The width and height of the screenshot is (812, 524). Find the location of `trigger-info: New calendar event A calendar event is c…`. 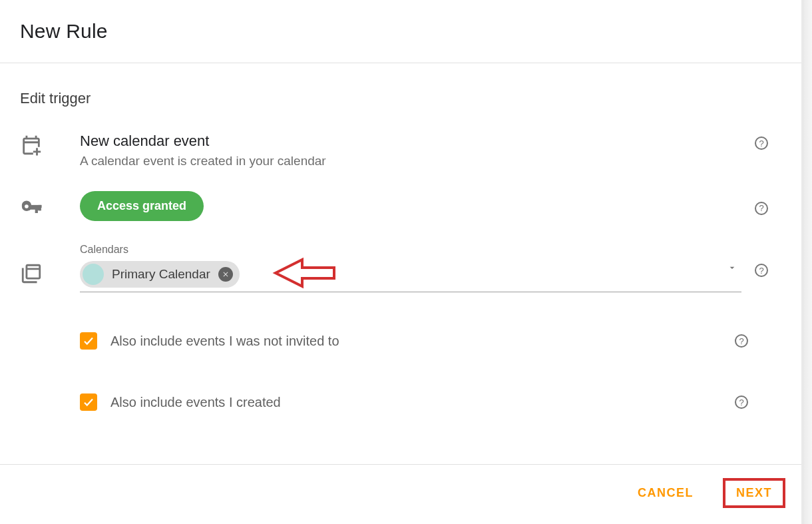

trigger-info: New calendar event A calendar event is c… is located at coordinates (411, 150).